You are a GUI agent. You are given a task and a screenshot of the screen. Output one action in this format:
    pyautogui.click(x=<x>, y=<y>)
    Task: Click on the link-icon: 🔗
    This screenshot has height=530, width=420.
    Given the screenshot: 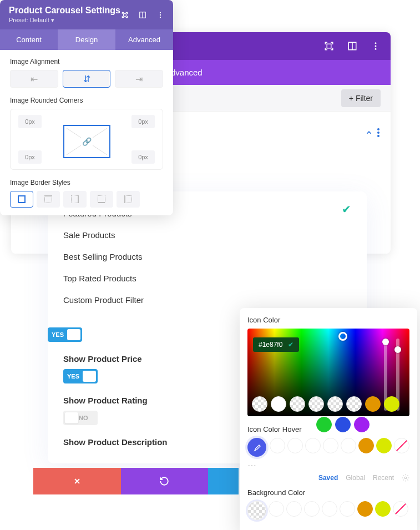 What is the action you would take?
    pyautogui.click(x=87, y=142)
    